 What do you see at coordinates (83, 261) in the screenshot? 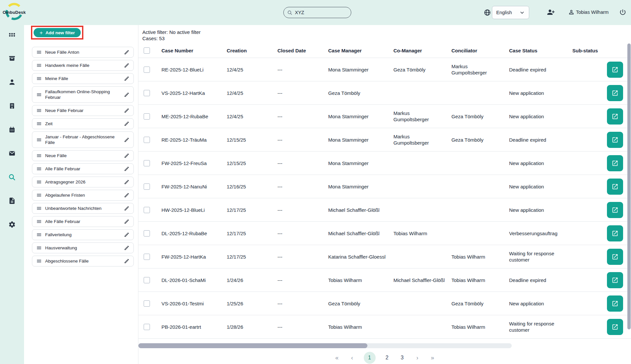
I see `filter-list-item: Abgeschlossene Fälle` at bounding box center [83, 261].